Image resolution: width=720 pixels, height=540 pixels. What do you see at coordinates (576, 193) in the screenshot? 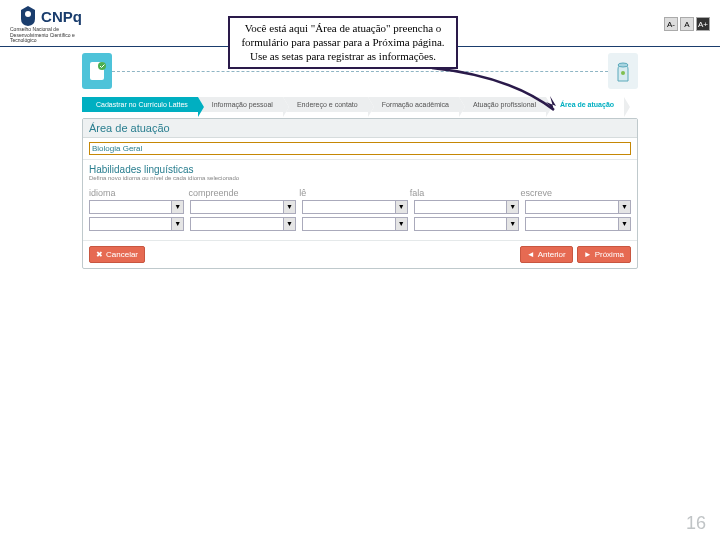
I see `col-escreve: escreve` at bounding box center [576, 193].